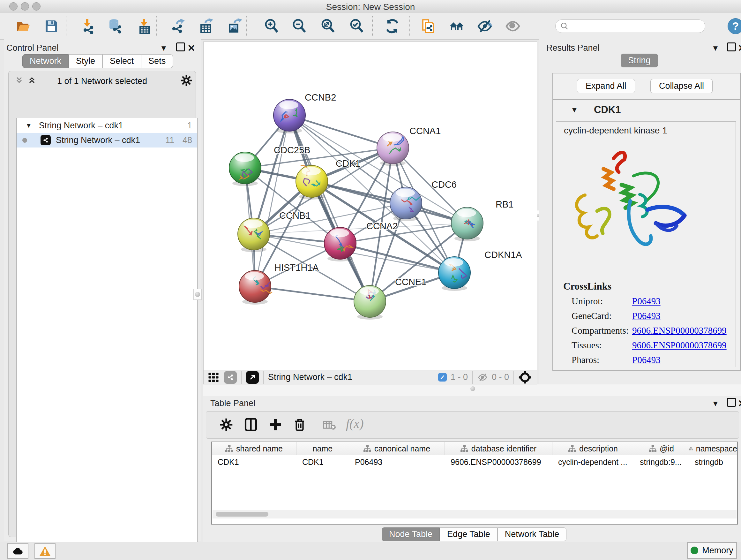 Image resolution: width=741 pixels, height=560 pixels. Describe the element at coordinates (639, 60) in the screenshot. I see `tab-string: String` at that location.